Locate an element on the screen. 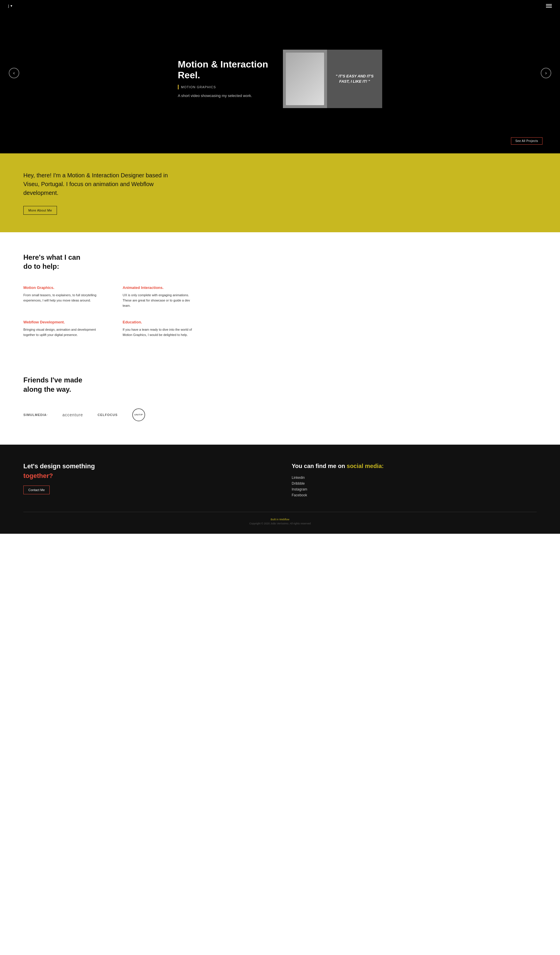 This screenshot has height=955, width=560. hero-inner: Motion & Interaction Reel. Motion Graphi… is located at coordinates (280, 79).